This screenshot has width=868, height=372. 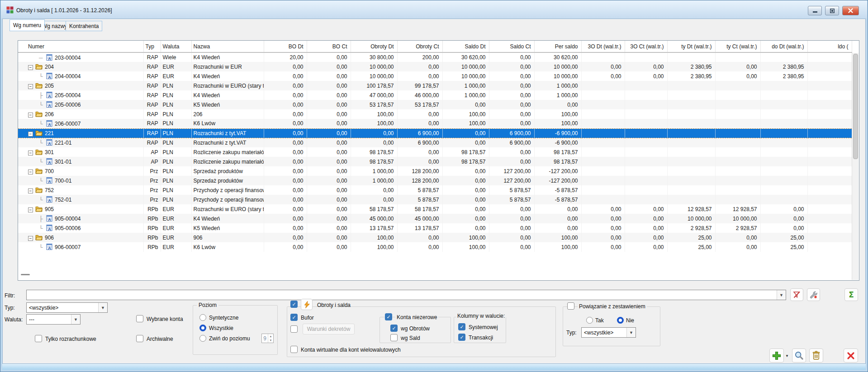 What do you see at coordinates (435, 143) in the screenshot?
I see `table-row: └A221-01RAPPLNRozrachunki z tyt.VAT0,000…` at bounding box center [435, 143].